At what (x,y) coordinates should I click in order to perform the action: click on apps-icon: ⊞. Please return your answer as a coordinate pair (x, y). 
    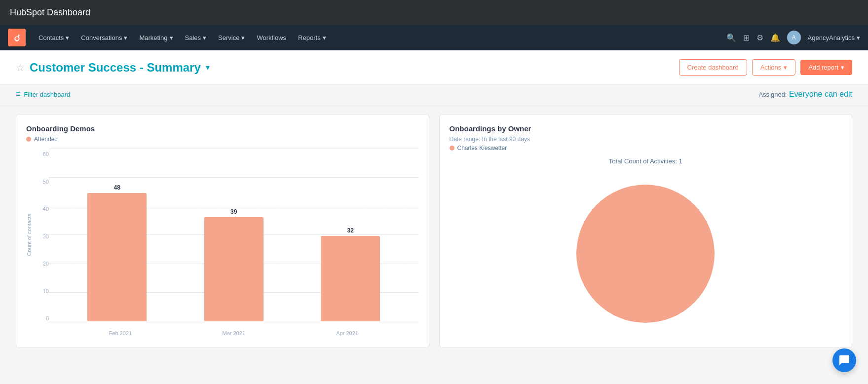
    Looking at the image, I should click on (746, 38).